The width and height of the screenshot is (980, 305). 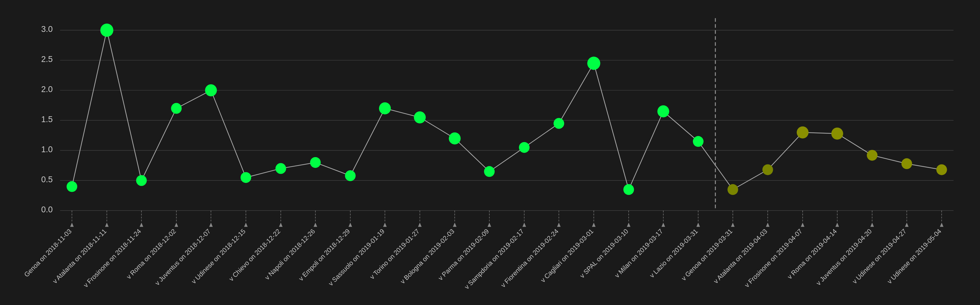 I want to click on y-label-0: 0.0, so click(x=47, y=210).